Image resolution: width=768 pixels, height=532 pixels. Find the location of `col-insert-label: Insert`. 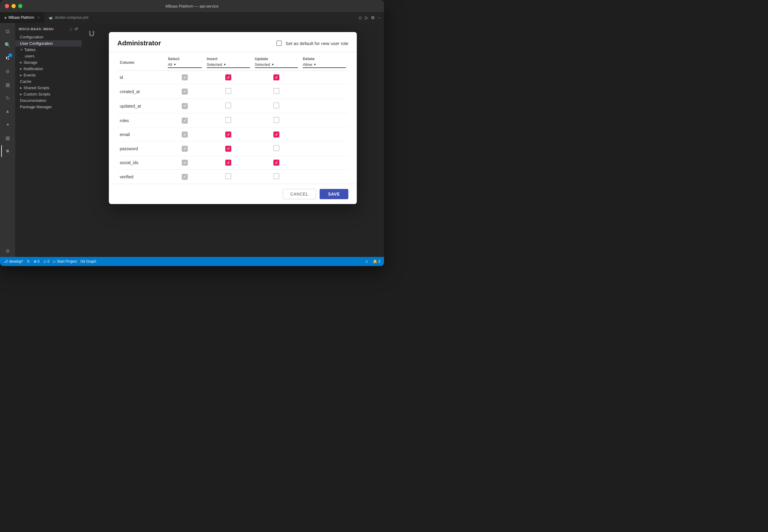

col-insert-label: Insert is located at coordinates (228, 59).